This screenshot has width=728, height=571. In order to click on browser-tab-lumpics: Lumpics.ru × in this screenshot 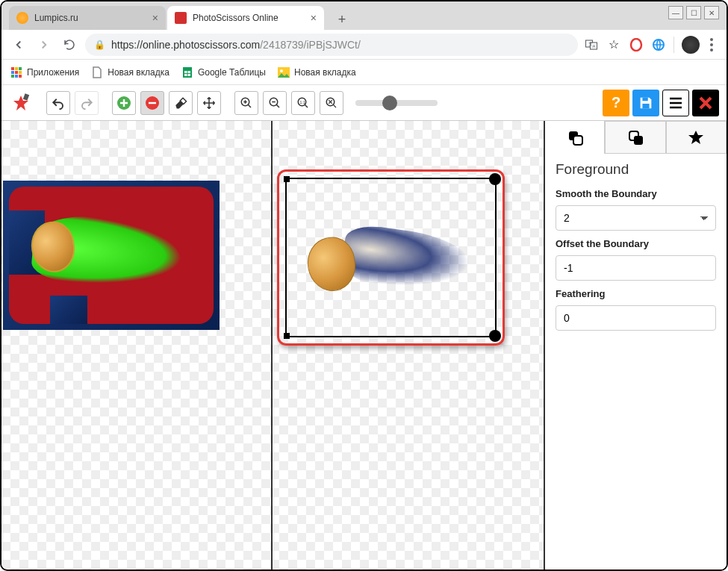, I will do `click(87, 18)`.